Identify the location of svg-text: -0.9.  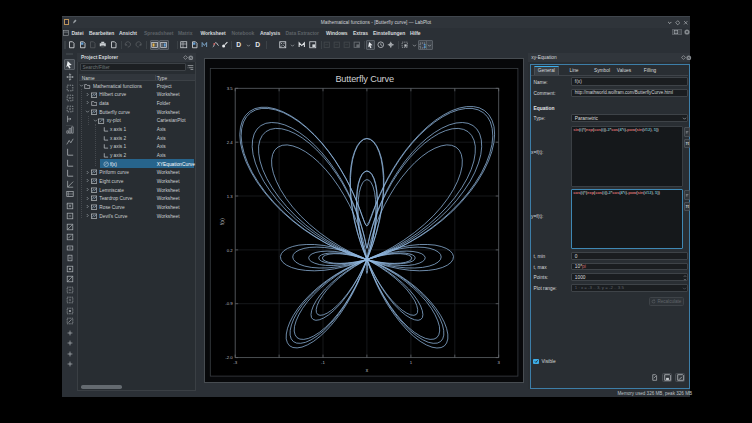
(229, 304).